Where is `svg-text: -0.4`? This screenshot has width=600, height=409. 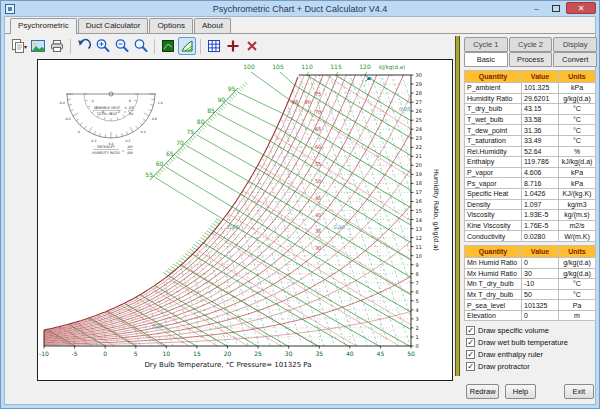
svg-text: -0.4 is located at coordinates (62, 103).